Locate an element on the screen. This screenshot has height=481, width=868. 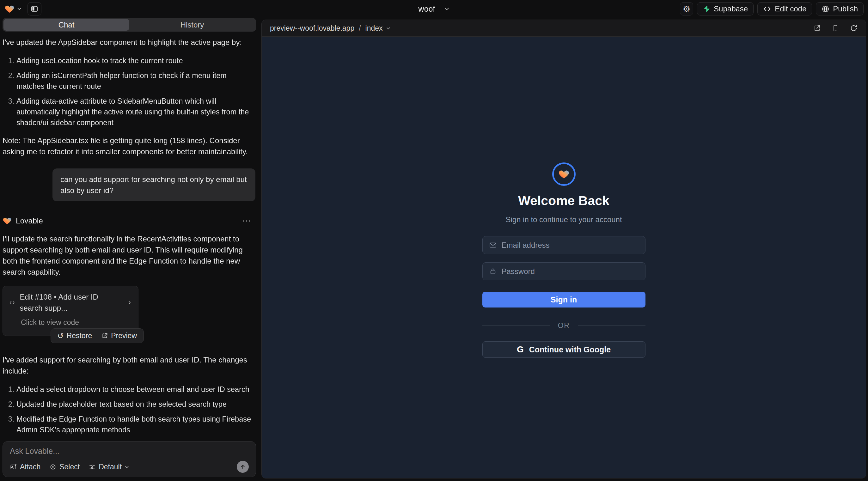
globe-icon is located at coordinates (826, 9).